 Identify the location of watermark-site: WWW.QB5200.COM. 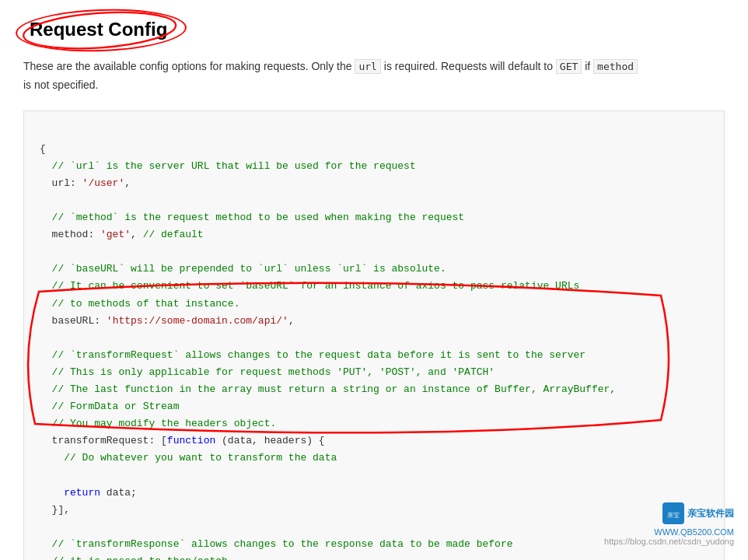
(669, 532).